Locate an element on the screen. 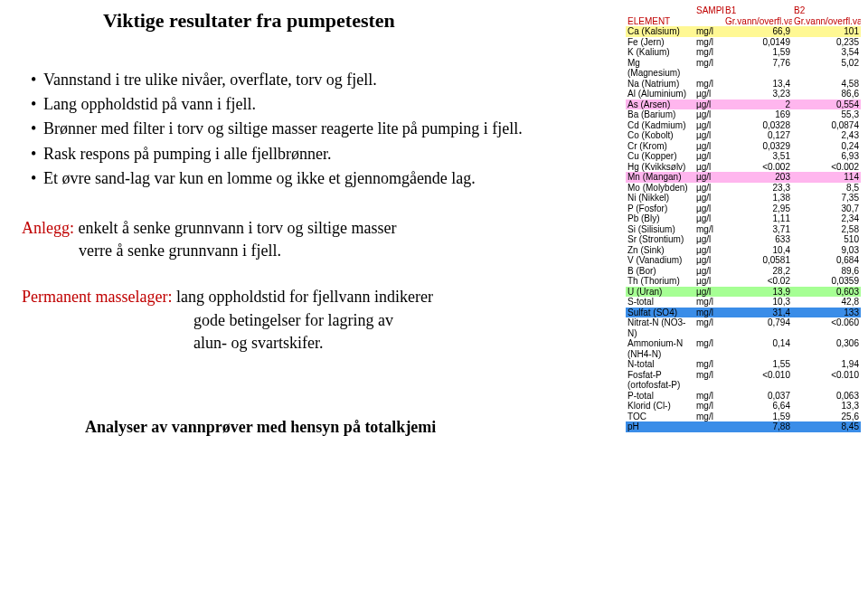 This screenshot has width=868, height=606. cell-element: Klorid (Cl-) is located at coordinates (660, 406).